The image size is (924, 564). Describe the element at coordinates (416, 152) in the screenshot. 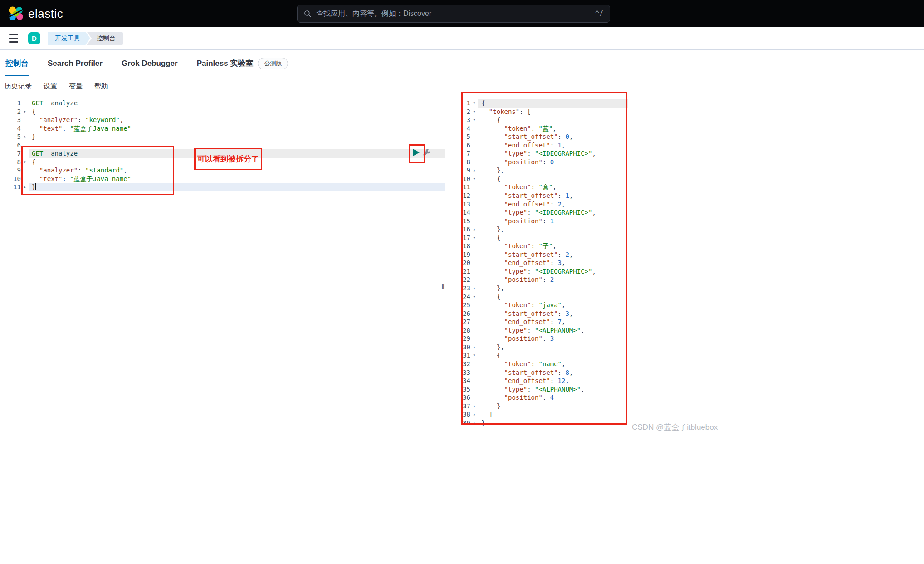

I see `send-request-button` at that location.